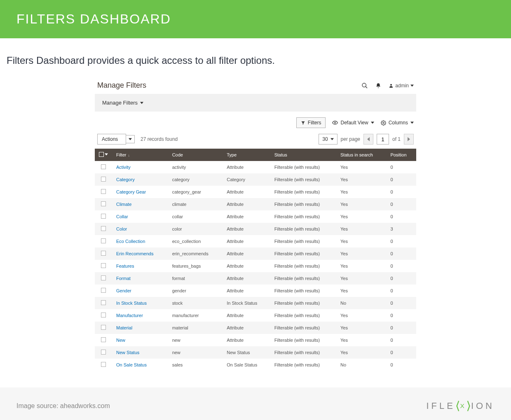 This screenshot has width=511, height=420. I want to click on filters-button: Filters, so click(311, 123).